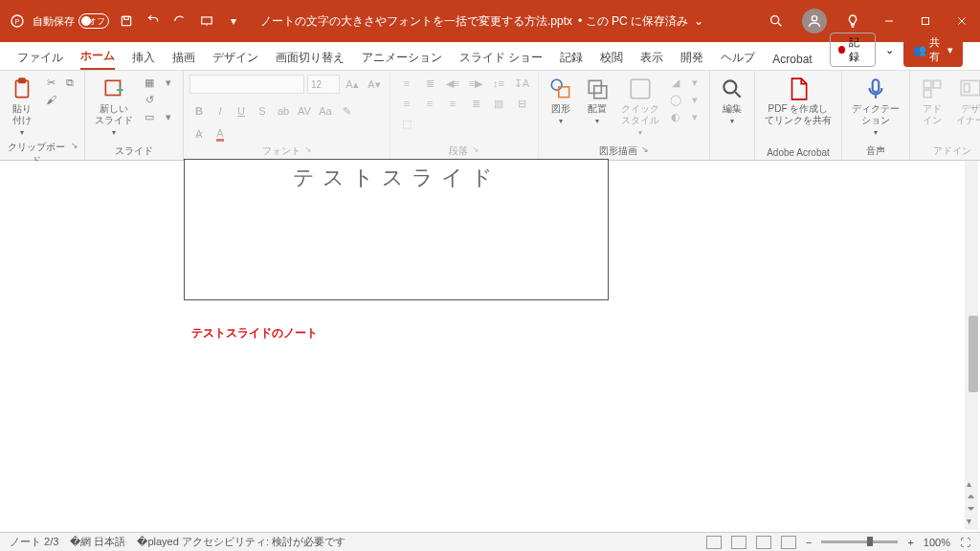  I want to click on grow-font-icon: A▴, so click(352, 84).